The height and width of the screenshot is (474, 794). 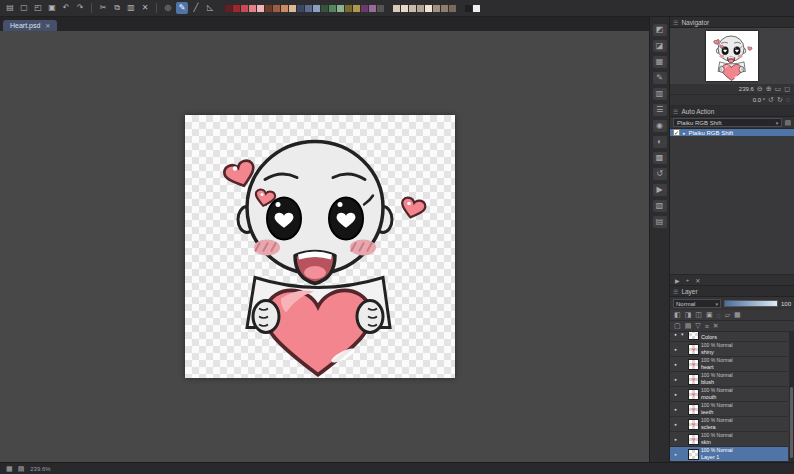 What do you see at coordinates (787, 89) in the screenshot?
I see `actual-size-icon: ◻` at bounding box center [787, 89].